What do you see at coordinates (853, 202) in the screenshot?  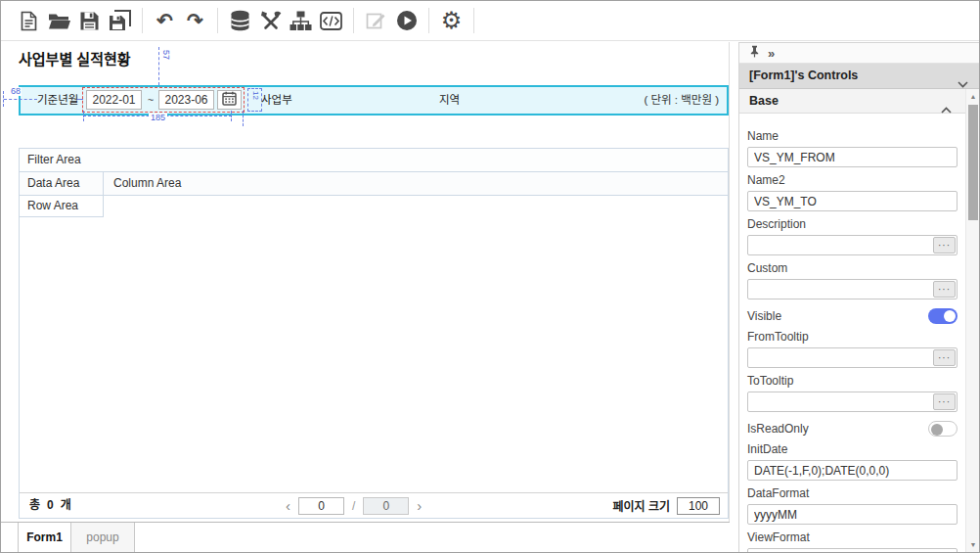 I see `prop-input-name2` at bounding box center [853, 202].